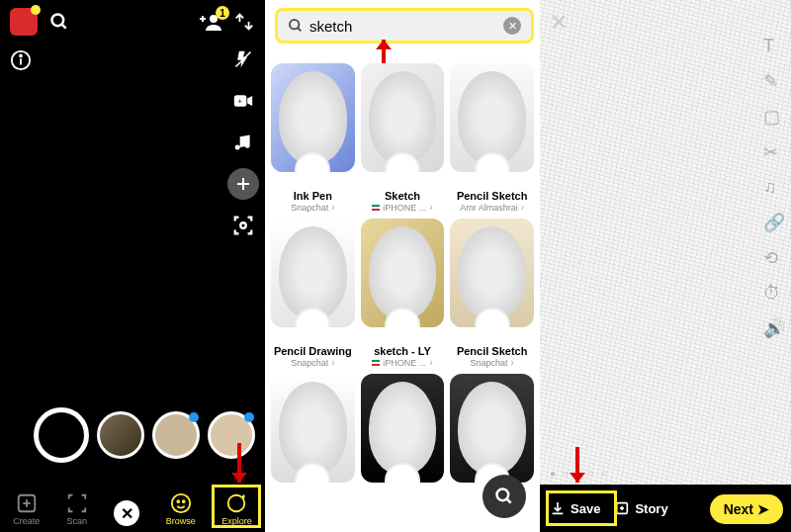 This screenshot has height=532, width=791. Describe the element at coordinates (774, 328) in the screenshot. I see `sound-icon: 🔊` at that location.